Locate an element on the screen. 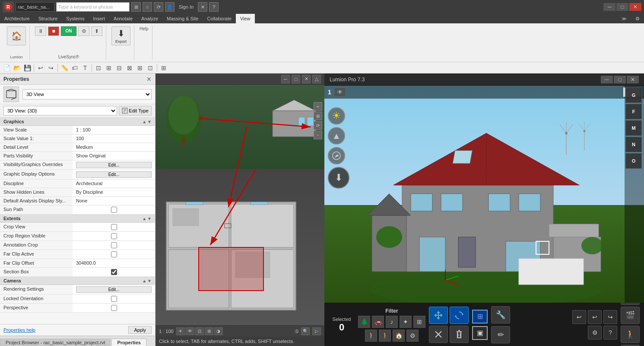 This screenshot has height=346, width=644. question-btn: ? is located at coordinates (610, 333).